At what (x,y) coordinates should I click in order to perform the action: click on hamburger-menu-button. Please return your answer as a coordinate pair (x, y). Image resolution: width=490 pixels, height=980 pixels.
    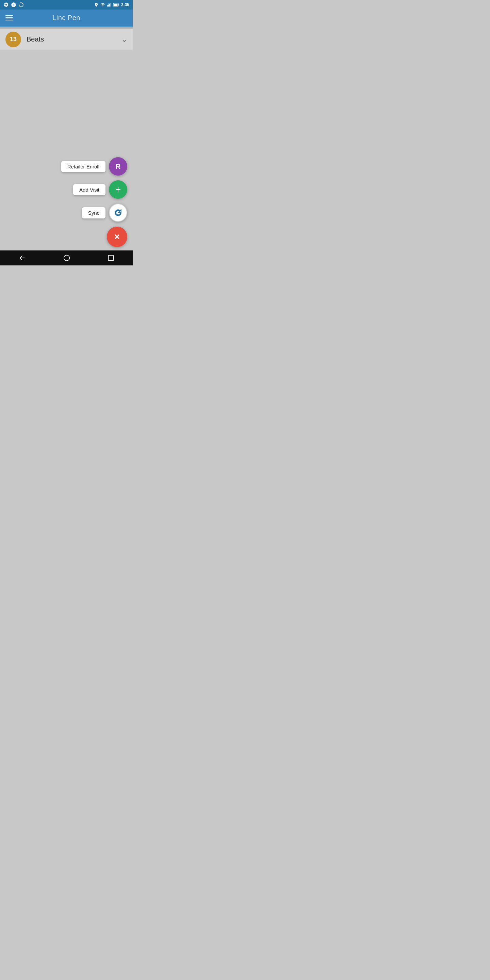
    Looking at the image, I should click on (9, 18).